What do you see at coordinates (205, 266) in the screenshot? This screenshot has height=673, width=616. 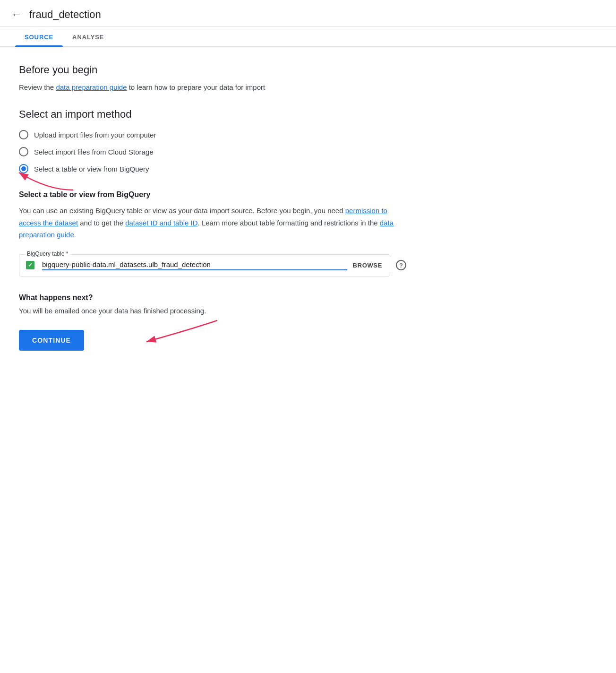 I see `bigquery-table-field: BigQuery table * bigquery-public-data.ml…` at bounding box center [205, 266].